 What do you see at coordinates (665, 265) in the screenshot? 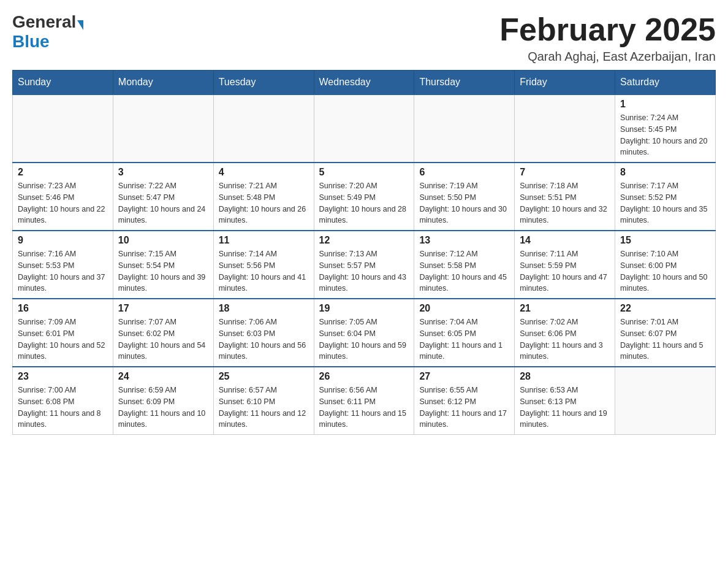
I see `calendar-cell: 15Sunrise: 7:10 AMSunset: 6:00 PMDayligh…` at bounding box center [665, 265].